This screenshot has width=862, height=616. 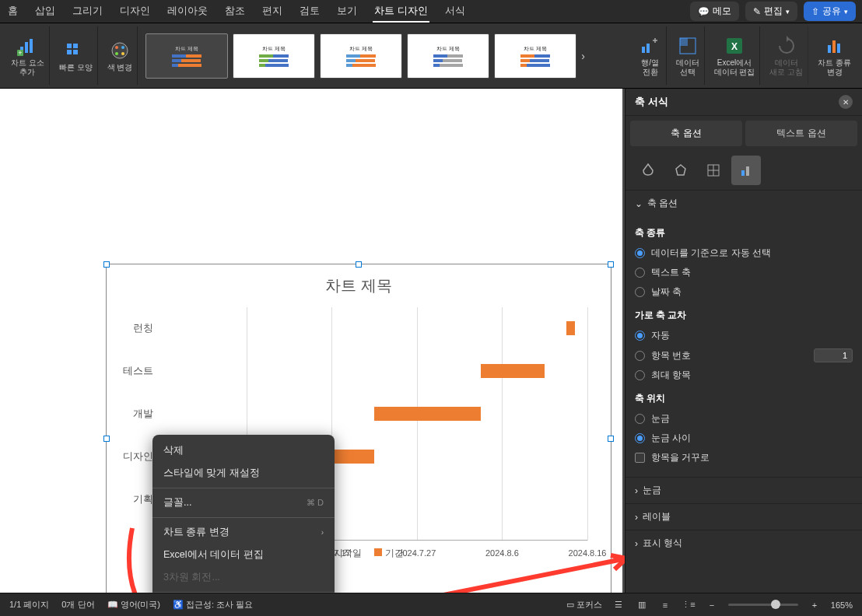 What do you see at coordinates (744, 204) in the screenshot?
I see `axis-options-section: ⌄ 축 옵션` at bounding box center [744, 204].